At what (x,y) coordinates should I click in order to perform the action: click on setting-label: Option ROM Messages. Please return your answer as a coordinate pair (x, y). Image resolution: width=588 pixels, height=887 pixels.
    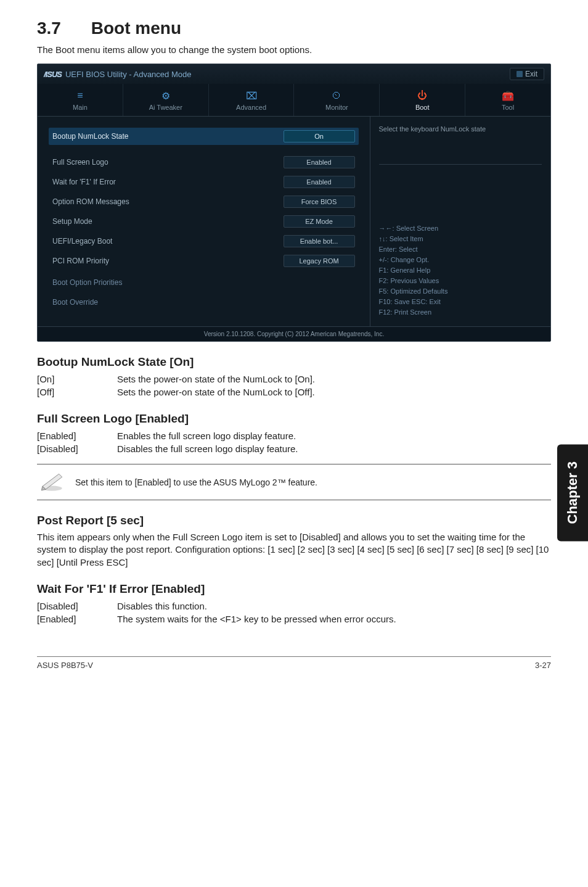
    Looking at the image, I should click on (91, 202).